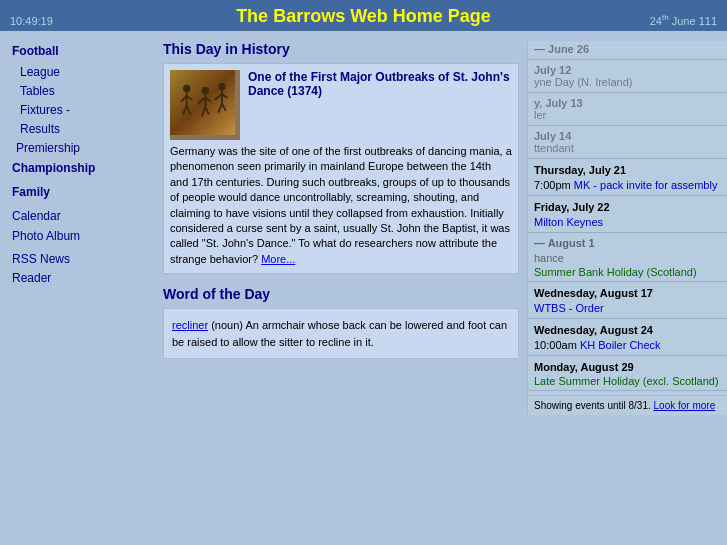 Image resolution: width=727 pixels, height=545 pixels. Describe the element at coordinates (646, 185) in the screenshot. I see `cal-event-july21-link: MK - pack invite for assembly` at that location.